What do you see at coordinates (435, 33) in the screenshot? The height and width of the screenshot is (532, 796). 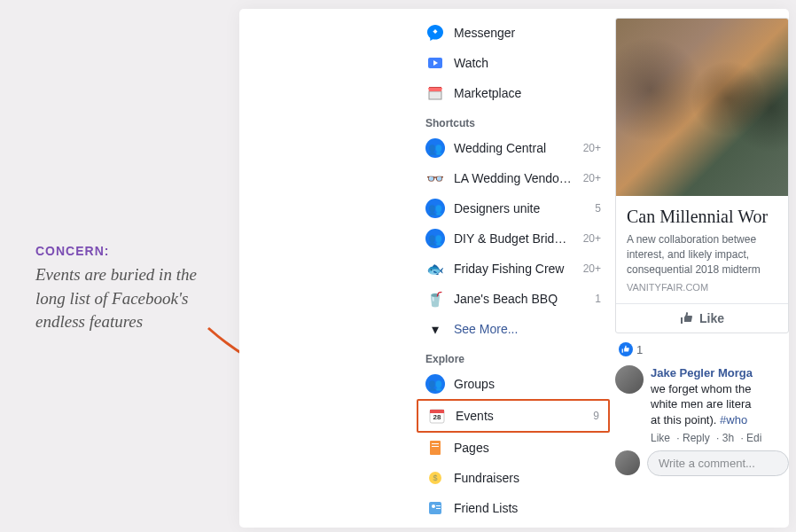 I see `messenger-icon` at bounding box center [435, 33].